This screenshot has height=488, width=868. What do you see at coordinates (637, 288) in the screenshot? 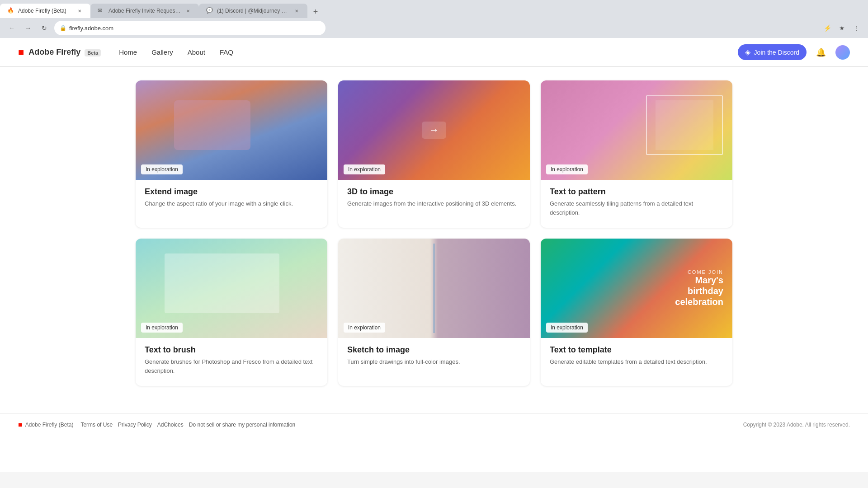
I see `card-image-template: COME JOIN Mary'sbirthdaycelebration In e…` at bounding box center [637, 288].